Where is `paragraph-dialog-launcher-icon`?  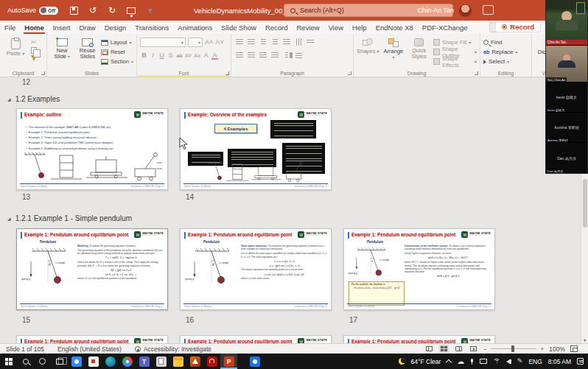
paragraph-dialog-launcher-icon is located at coordinates (349, 74).